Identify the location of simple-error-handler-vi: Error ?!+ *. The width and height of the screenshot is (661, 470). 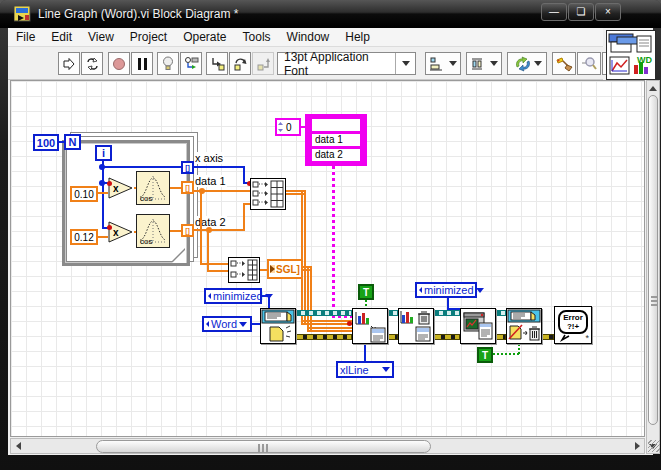
(573, 325).